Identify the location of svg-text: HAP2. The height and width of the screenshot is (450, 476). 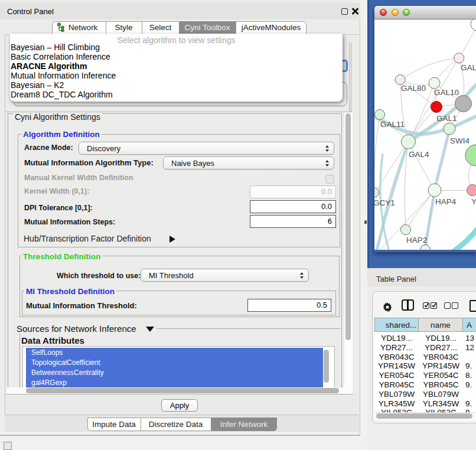
(417, 240).